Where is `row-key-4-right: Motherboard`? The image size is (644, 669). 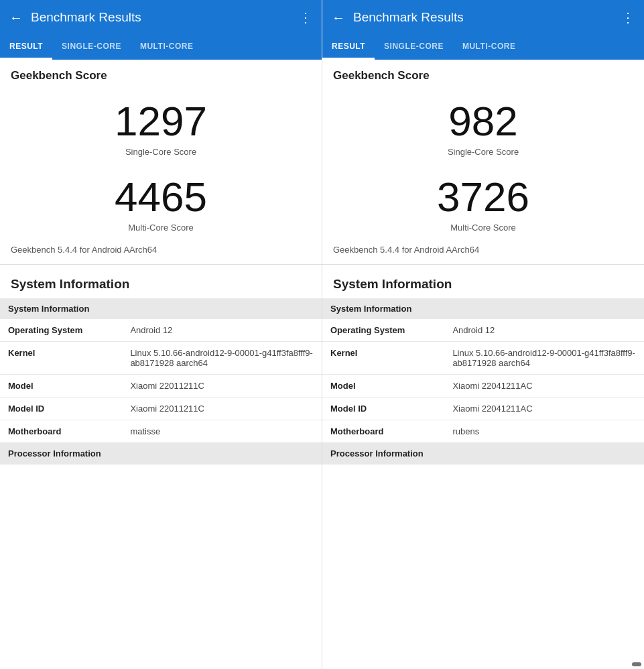
row-key-4-right: Motherboard is located at coordinates (383, 432).